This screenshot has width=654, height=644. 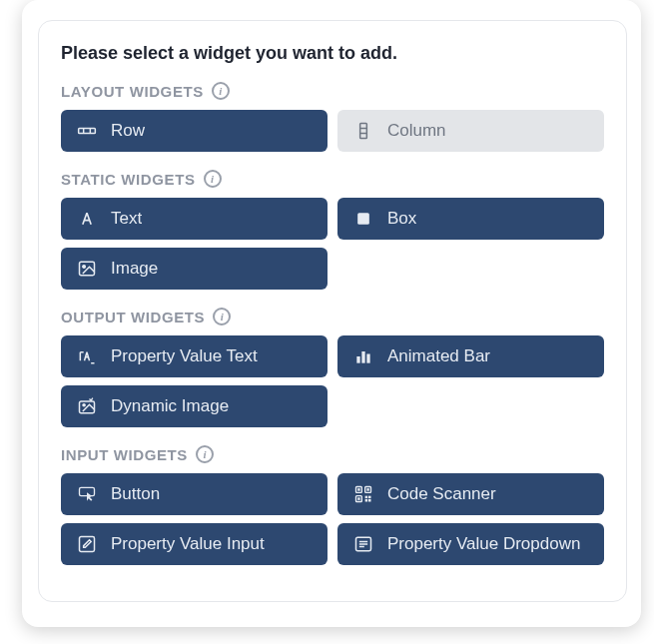 I want to click on bar-chart-icon, so click(x=363, y=356).